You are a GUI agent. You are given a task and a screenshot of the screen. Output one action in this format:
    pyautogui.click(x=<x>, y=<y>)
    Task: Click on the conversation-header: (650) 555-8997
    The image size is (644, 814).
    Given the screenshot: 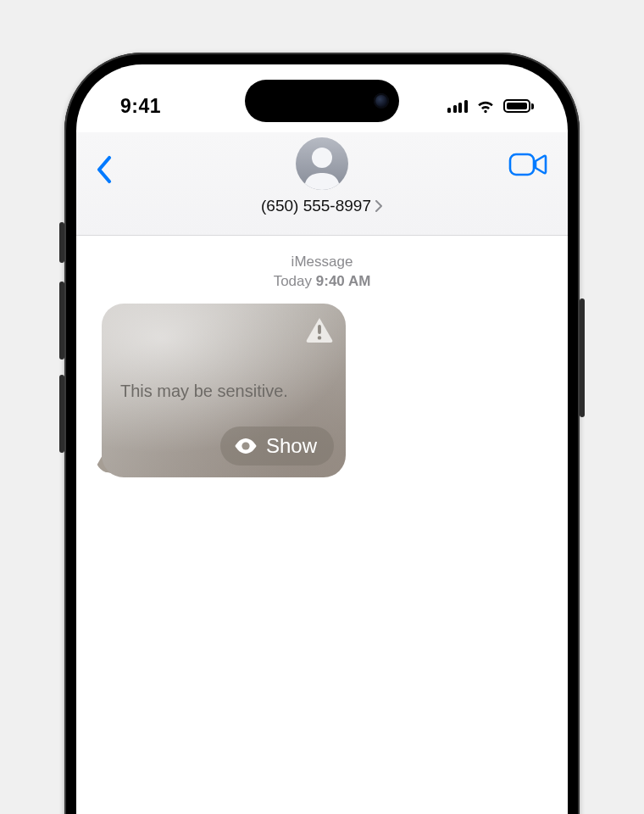 What is the action you would take?
    pyautogui.click(x=322, y=184)
    